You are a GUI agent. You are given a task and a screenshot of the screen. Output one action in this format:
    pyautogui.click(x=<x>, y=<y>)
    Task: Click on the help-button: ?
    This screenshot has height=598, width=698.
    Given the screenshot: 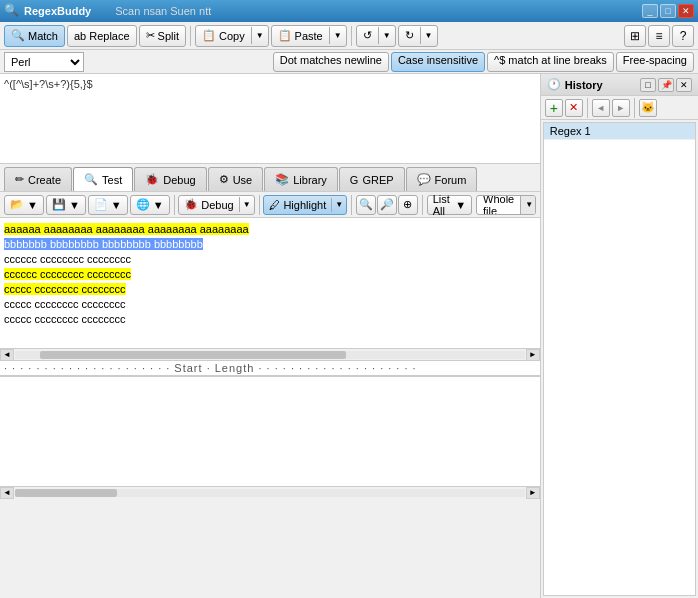 What is the action you would take?
    pyautogui.click(x=683, y=36)
    